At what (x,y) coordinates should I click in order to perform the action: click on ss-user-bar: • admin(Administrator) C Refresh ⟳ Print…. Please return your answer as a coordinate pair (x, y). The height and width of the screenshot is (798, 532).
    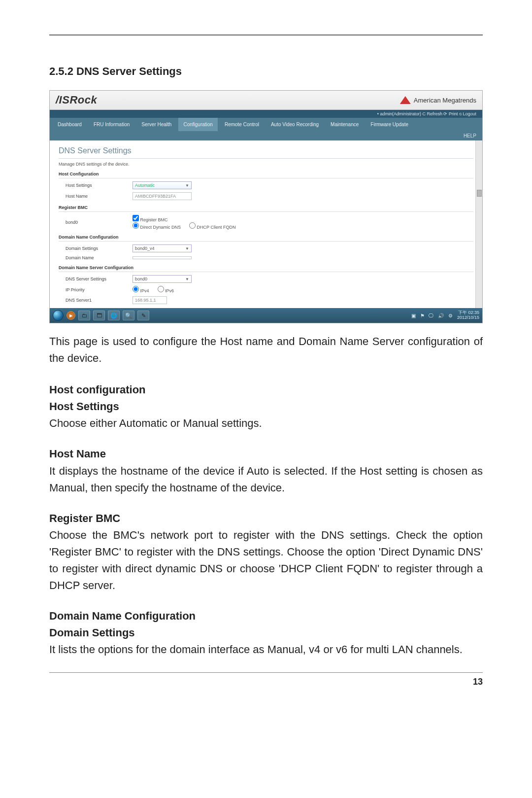
    Looking at the image, I should click on (266, 114).